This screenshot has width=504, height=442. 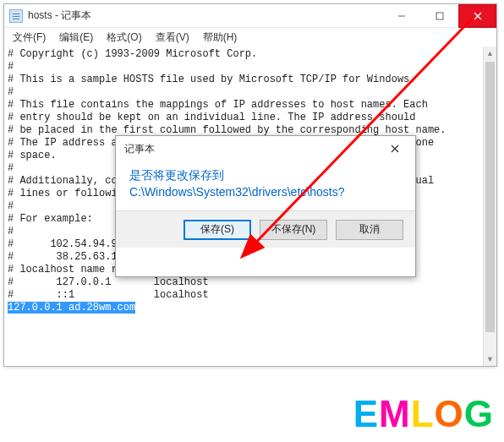 I want to click on wm-char: M, so click(x=395, y=414).